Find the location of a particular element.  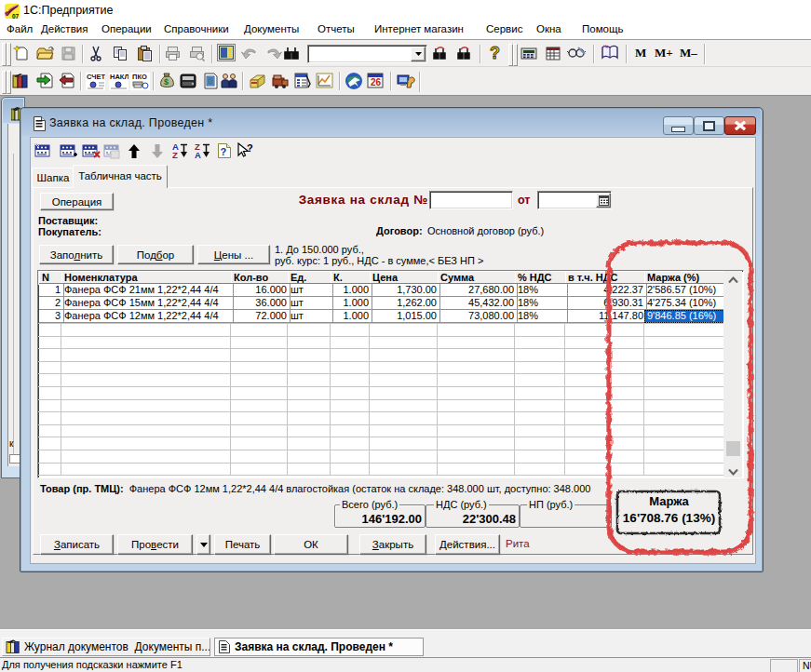

svg-text: ПКО is located at coordinates (140, 76).